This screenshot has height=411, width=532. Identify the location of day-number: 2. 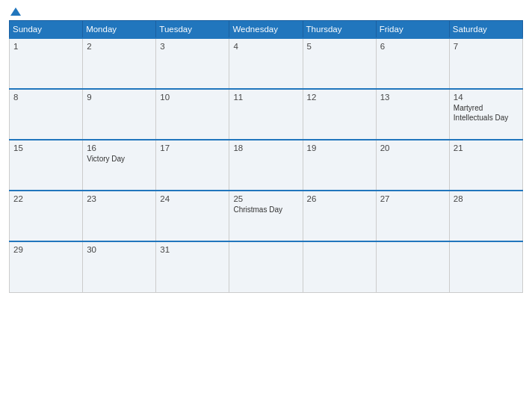
(120, 46).